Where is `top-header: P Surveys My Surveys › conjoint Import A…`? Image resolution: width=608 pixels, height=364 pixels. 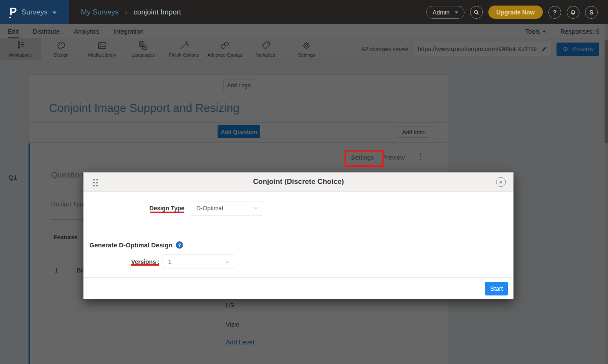 top-header: P Surveys My Surveys › conjoint Import A… is located at coordinates (304, 12).